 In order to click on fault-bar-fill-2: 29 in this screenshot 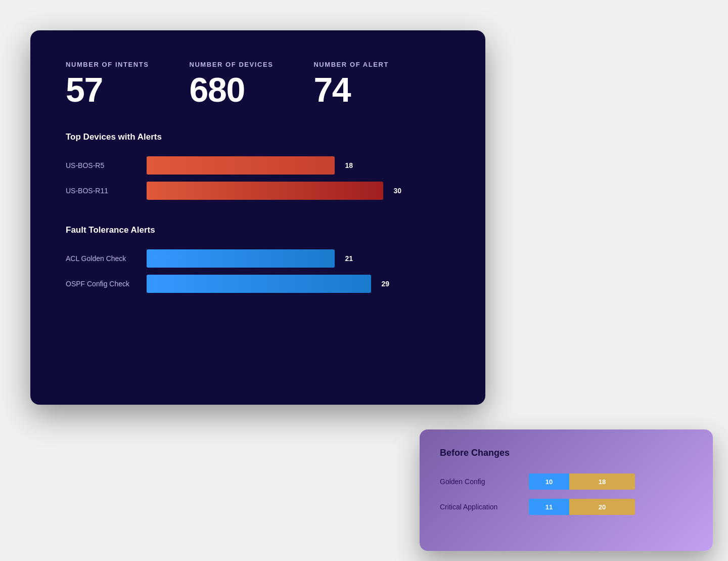, I will do `click(259, 284)`.